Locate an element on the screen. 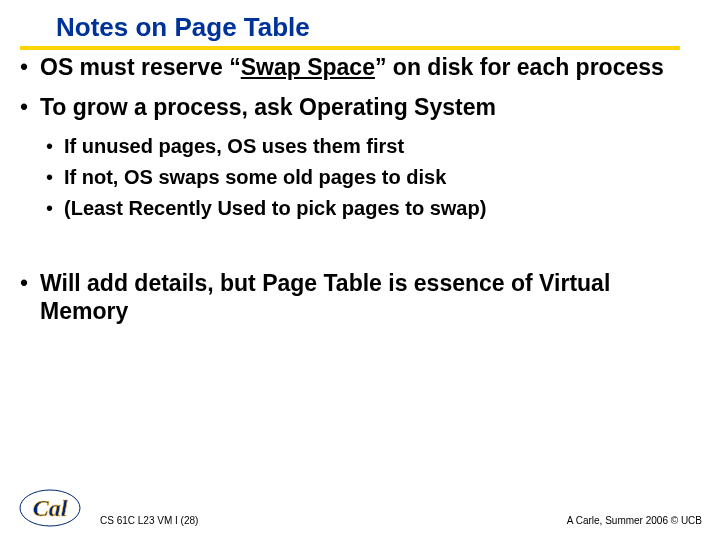 This screenshot has height=540, width=720. bullet-text: To grow a process, ask Operating System is located at coordinates (268, 107).